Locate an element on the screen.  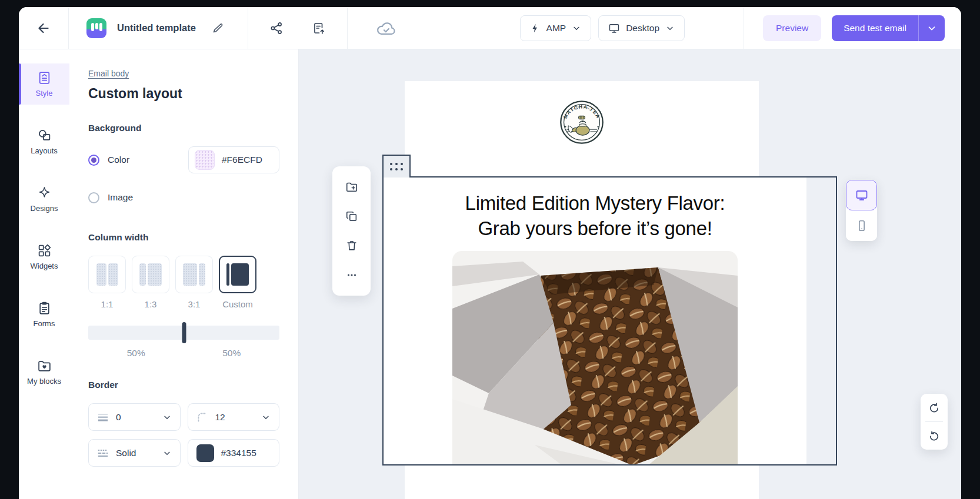
sidebar-item-label: Style is located at coordinates (45, 93).